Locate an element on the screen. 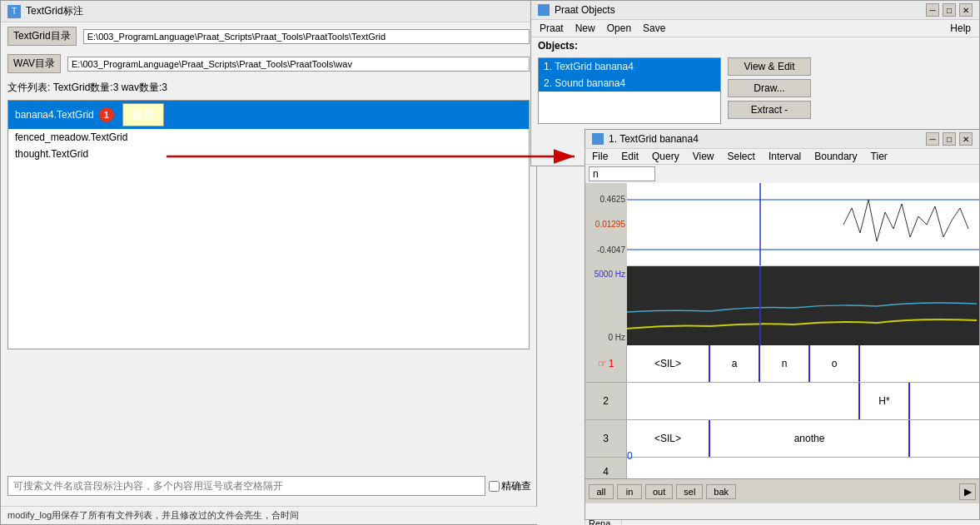 This screenshot has height=525, width=980. spec-val-top: 5000 Hz is located at coordinates (606, 275).